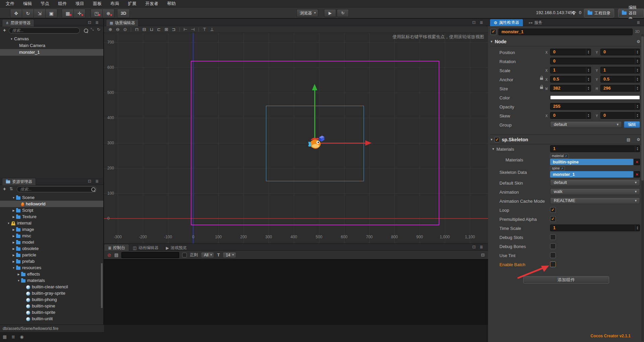 This screenshot has height=342, width=644. I want to click on edit-group-button: 编辑, so click(632, 125).